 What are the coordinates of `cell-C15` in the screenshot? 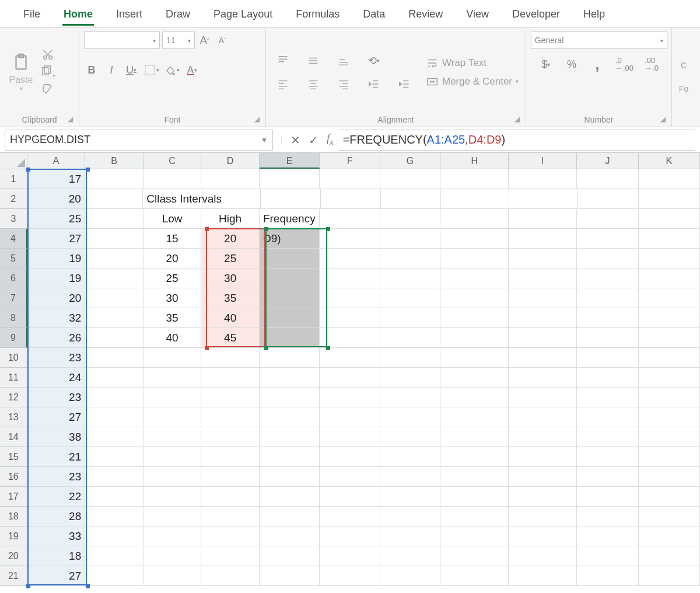 It's located at (173, 457).